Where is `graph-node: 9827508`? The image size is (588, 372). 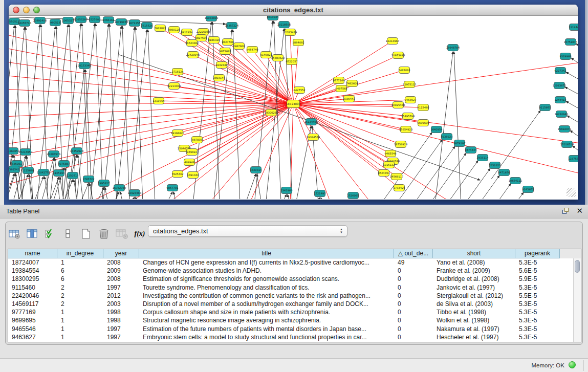
graph-node: 9827508 is located at coordinates (227, 42).